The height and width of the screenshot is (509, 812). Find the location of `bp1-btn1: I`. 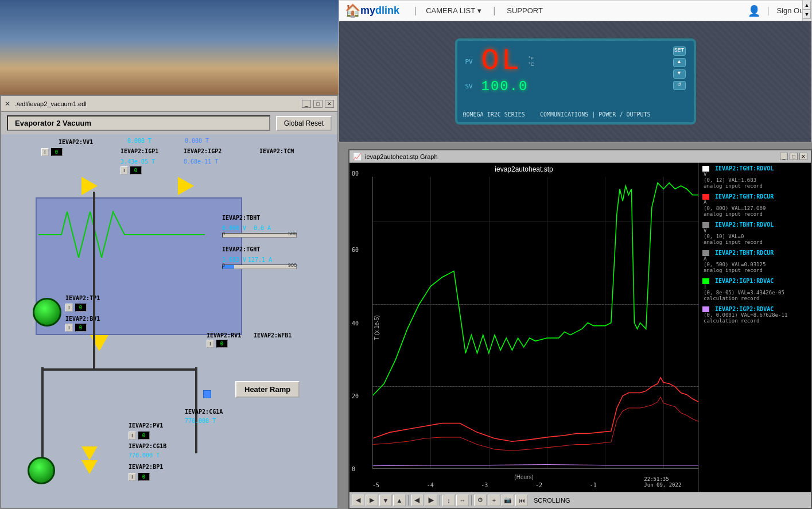

bp1-btn1: I is located at coordinates (132, 477).